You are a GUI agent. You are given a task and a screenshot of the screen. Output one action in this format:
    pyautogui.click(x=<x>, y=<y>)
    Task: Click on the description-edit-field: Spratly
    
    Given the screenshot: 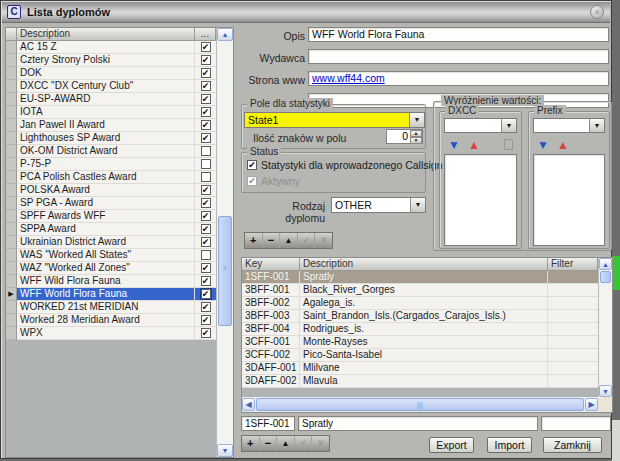 What is the action you would take?
    pyautogui.click(x=418, y=424)
    